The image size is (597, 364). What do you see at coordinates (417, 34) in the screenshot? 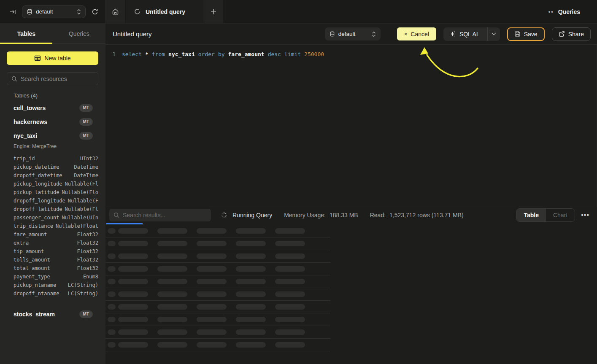
I see `cancel-button: × Cancel` at bounding box center [417, 34].